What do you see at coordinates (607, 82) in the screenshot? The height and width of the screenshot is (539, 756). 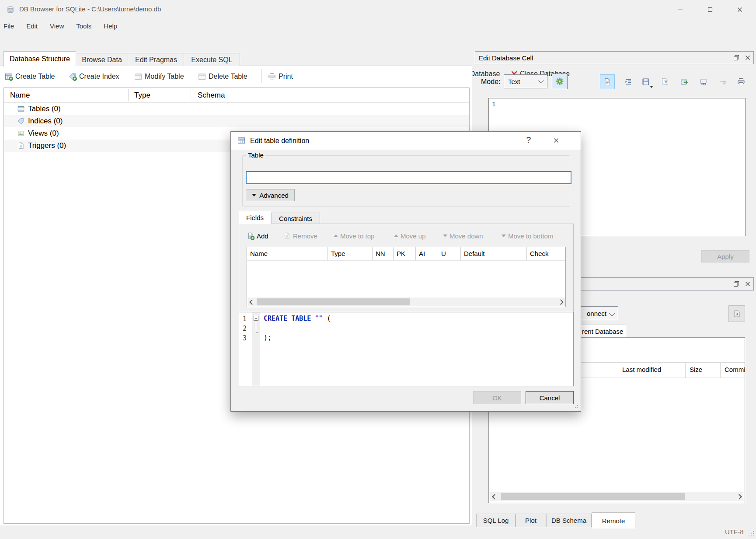 I see `text-mode-icon-button` at bounding box center [607, 82].